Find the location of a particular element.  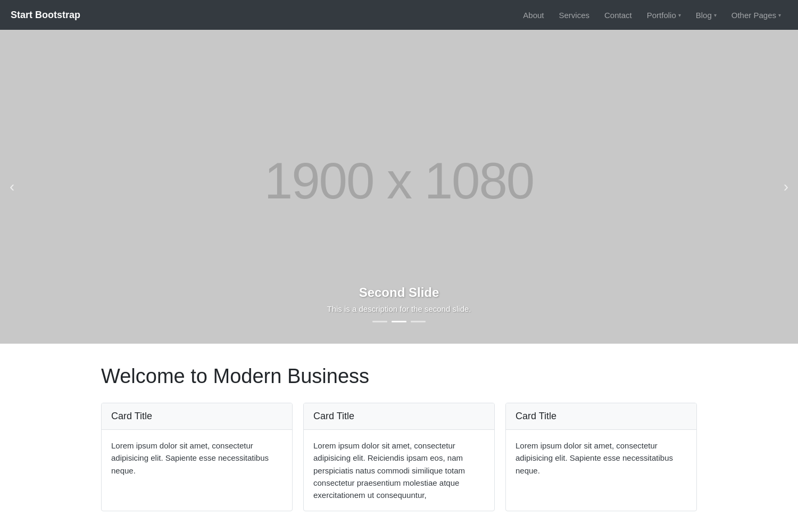

navbar-brand: Start Bootstrap is located at coordinates (46, 15).